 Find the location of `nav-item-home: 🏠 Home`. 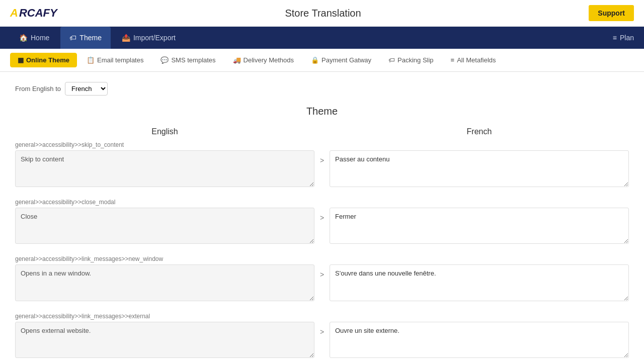

nav-item-home: 🏠 Home is located at coordinates (34, 38).